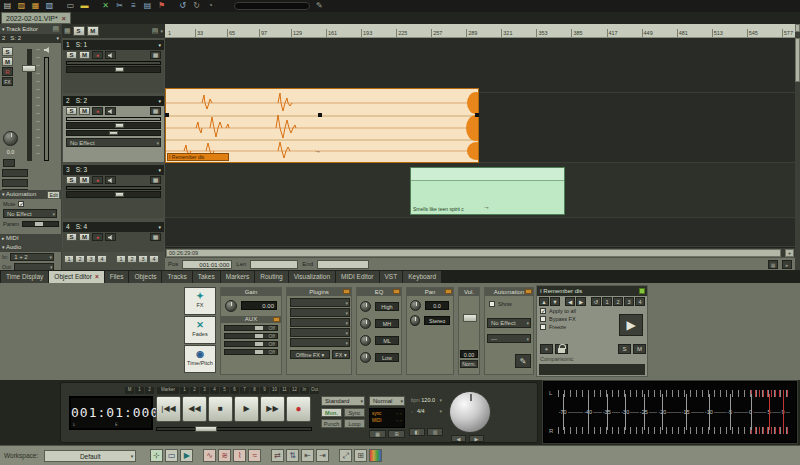 The height and width of the screenshot is (465, 800). I want to click on draw-automation-button: ✎, so click(523, 361).